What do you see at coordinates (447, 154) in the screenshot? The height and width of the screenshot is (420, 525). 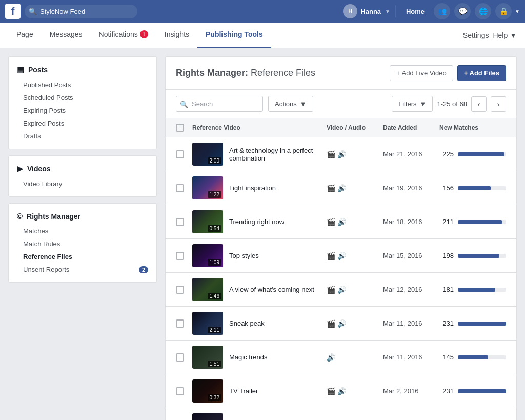 I see `matches-count-0: 225` at bounding box center [447, 154].